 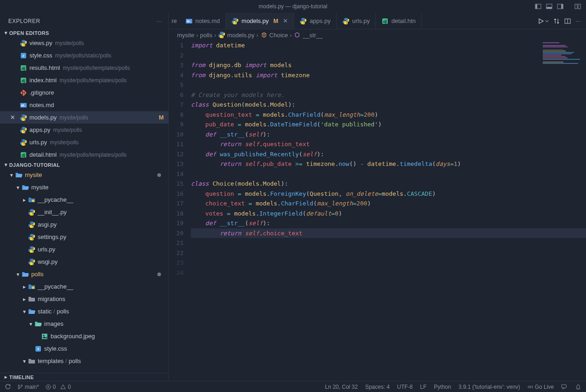 I want to click on remote-icon, so click(x=8, y=387).